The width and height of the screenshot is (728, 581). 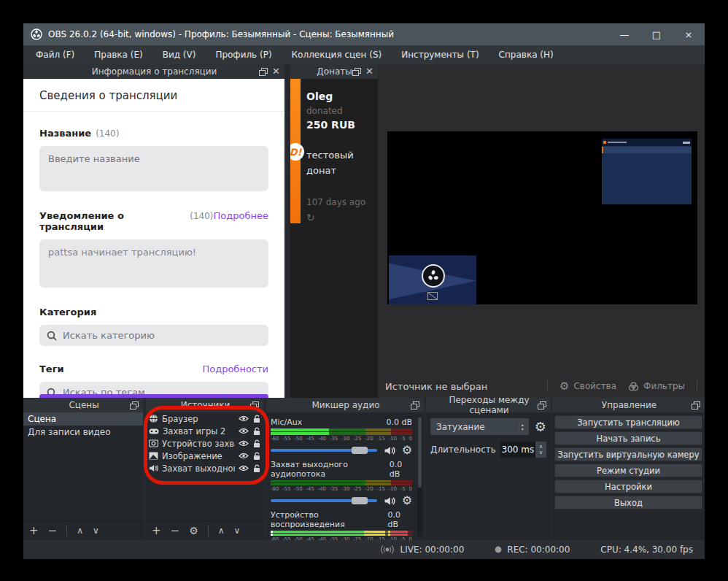 I want to click on category-search-input: Искать категорию, so click(x=154, y=336).